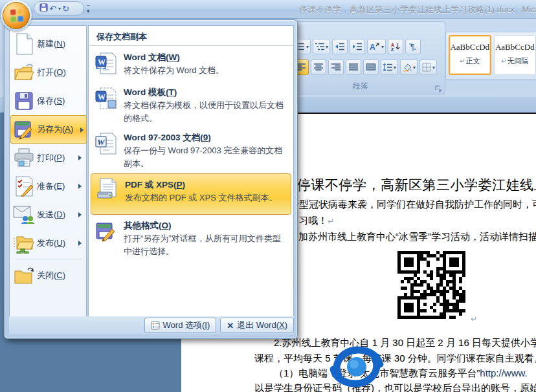 This screenshot has height=392, width=536. Describe the element at coordinates (470, 47) in the screenshot. I see `style-sample: AaBbCcDd` at that location.